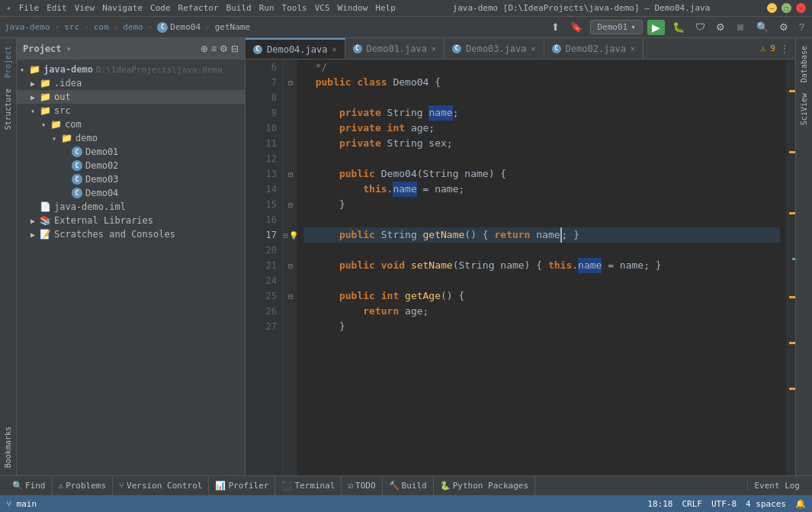 This screenshot has width=812, height=512. What do you see at coordinates (296, 49) in the screenshot?
I see `tab-demo04: C Demo04.java ✕` at bounding box center [296, 49].